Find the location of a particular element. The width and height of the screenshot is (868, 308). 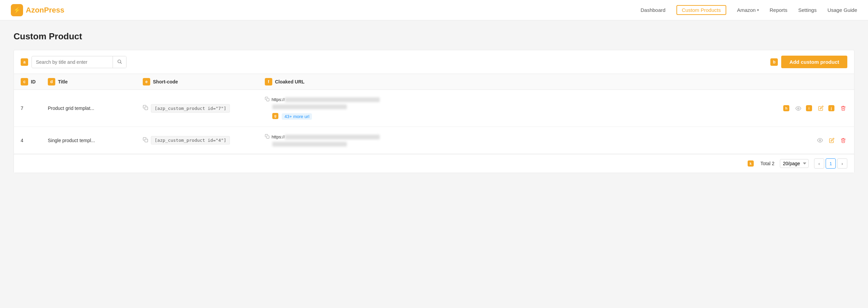

annotation-e: e is located at coordinates (146, 82).